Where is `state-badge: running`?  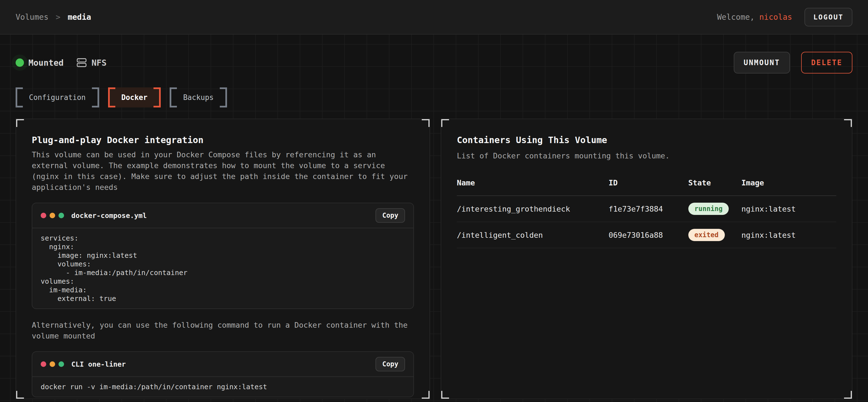 state-badge: running is located at coordinates (709, 209).